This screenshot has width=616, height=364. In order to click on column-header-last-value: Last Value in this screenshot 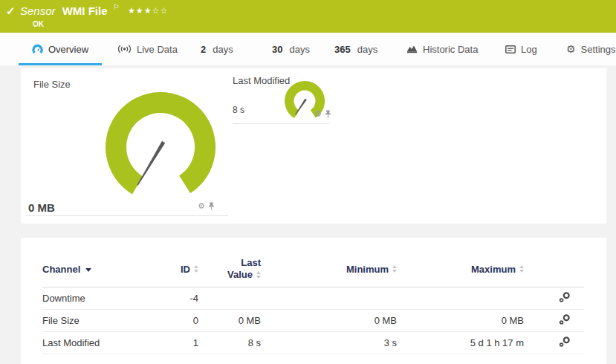, I will do `click(230, 269)`.